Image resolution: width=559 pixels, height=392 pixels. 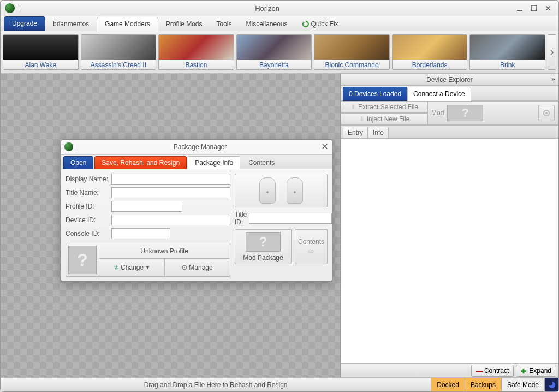 What do you see at coordinates (552, 385) in the screenshot?
I see `swirl-icon` at bounding box center [552, 385].